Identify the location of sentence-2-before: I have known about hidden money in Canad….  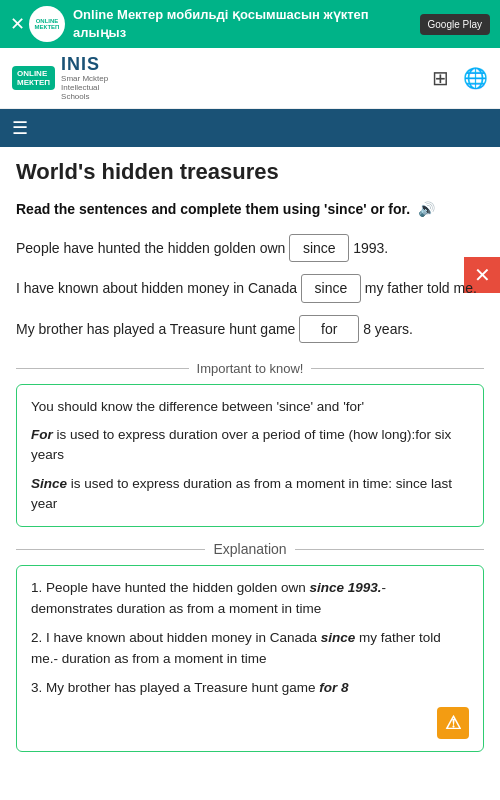
(158, 288).